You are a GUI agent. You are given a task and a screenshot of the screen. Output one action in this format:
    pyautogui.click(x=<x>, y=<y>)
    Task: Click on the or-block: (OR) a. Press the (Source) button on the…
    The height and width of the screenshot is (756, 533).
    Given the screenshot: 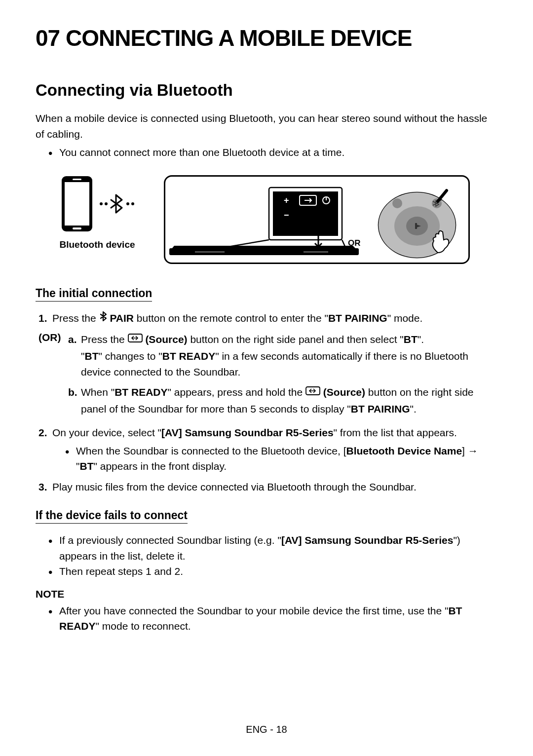 What is the action you would take?
    pyautogui.click(x=266, y=376)
    